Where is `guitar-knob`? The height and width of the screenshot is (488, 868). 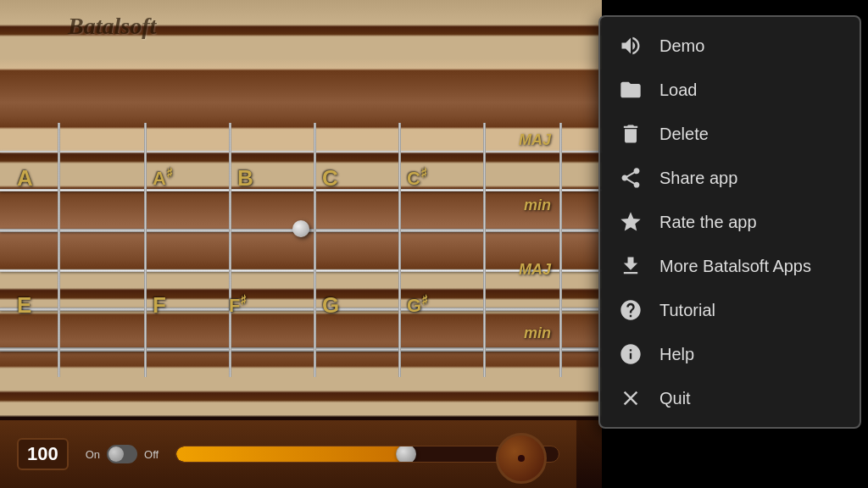
guitar-knob is located at coordinates (521, 458).